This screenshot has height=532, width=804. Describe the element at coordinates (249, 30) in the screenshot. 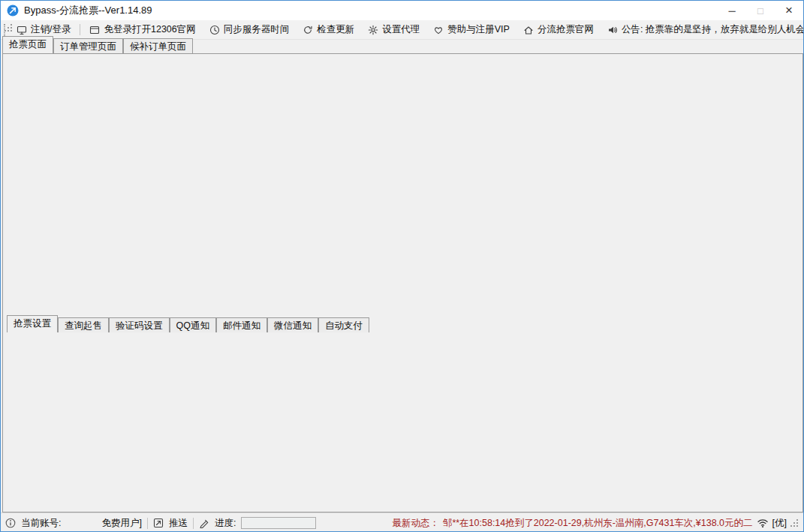

I see `toolbar-item-2: 同步服务器时间` at that location.